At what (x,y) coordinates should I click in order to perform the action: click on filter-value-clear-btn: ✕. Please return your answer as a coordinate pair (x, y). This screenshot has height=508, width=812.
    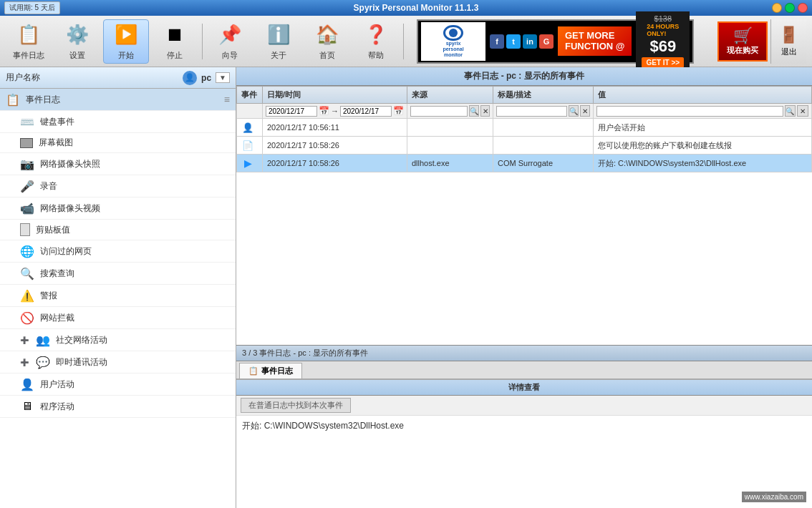
    Looking at the image, I should click on (803, 111).